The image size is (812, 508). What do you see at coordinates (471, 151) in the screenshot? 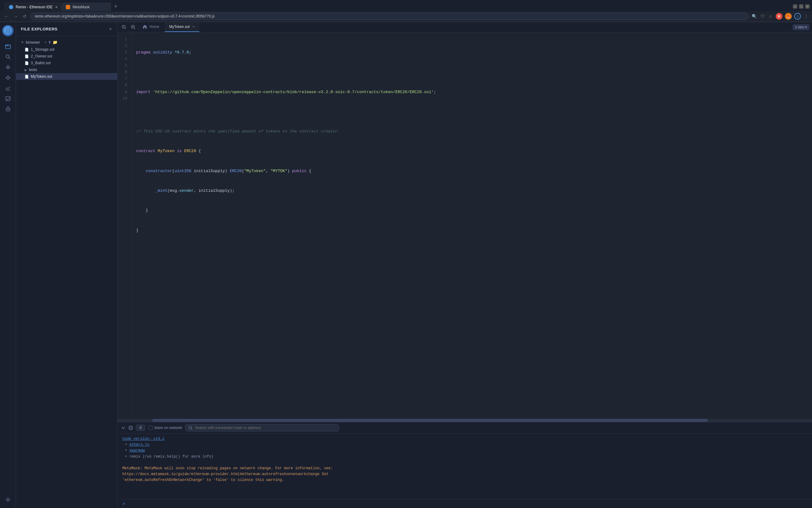
I see `code-line-6: contract MyToken is ERC20 {` at bounding box center [471, 151].